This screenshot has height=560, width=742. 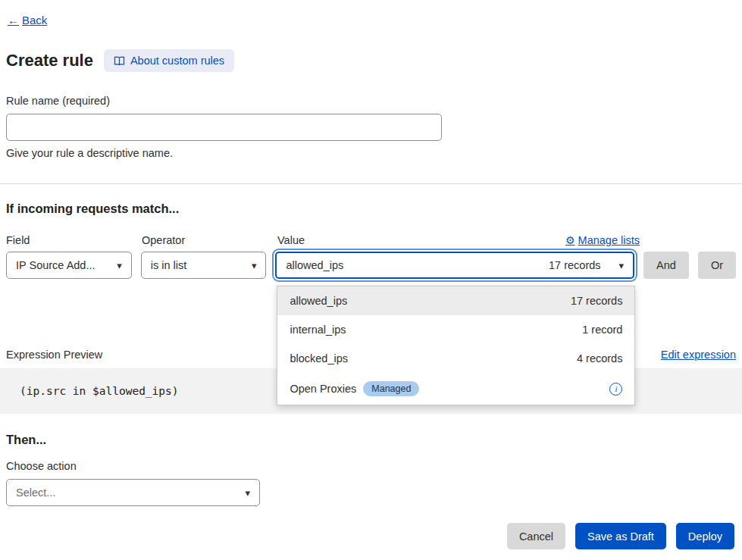 What do you see at coordinates (177, 61) in the screenshot?
I see `about-badge-label: About custom rules` at bounding box center [177, 61].